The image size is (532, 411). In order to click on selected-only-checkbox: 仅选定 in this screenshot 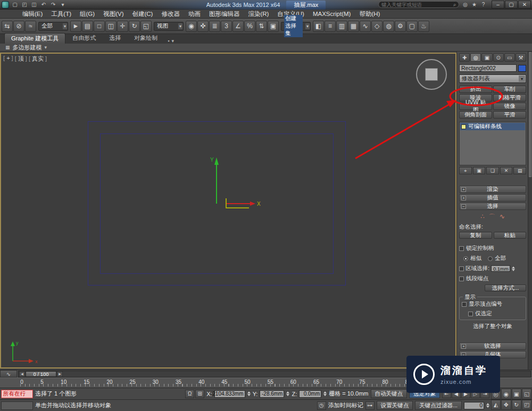, I will do `click(496, 314)`.